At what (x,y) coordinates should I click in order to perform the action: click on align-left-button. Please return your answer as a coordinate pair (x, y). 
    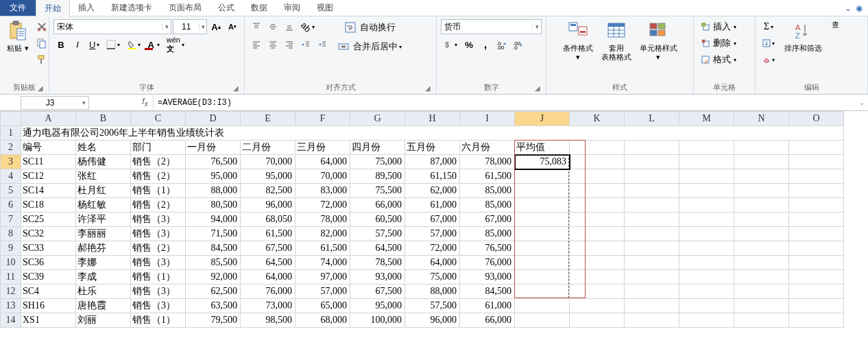
    Looking at the image, I should click on (256, 45).